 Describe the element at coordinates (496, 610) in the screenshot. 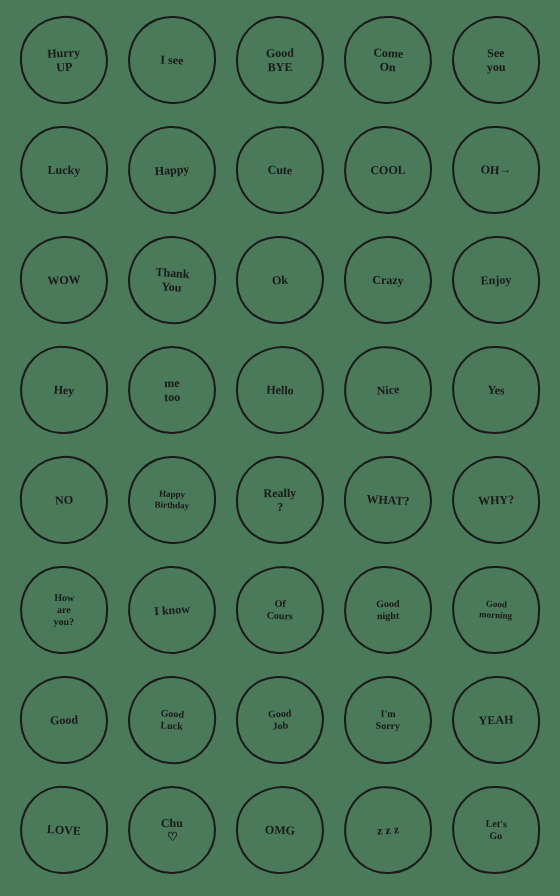

I see `sticker-bubble: Good morning` at that location.